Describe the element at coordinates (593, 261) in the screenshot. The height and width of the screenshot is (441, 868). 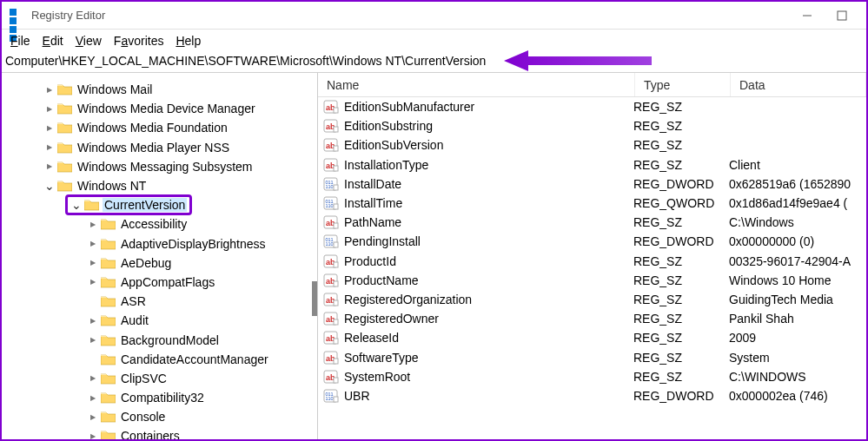
I see `list-row: abProductIdREG_SZ00325-96017-42904-A` at that location.